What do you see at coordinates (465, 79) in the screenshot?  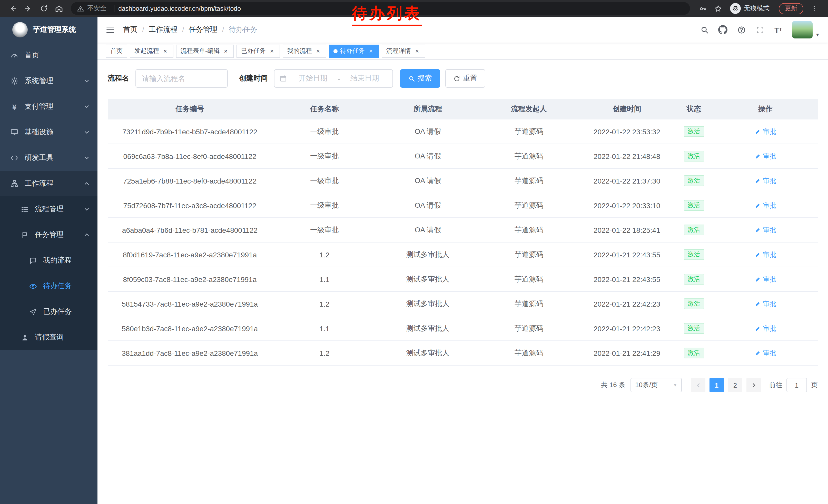 I see `reset-button: 重置` at bounding box center [465, 79].